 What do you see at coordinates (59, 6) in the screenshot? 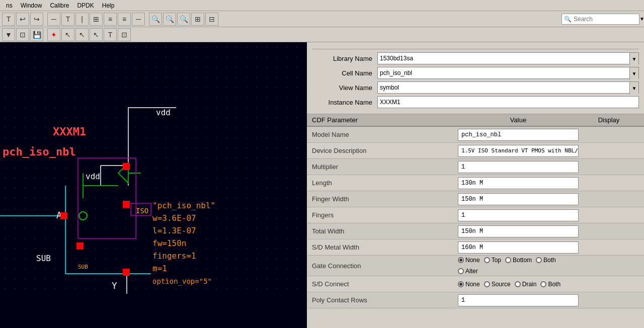
I see `menu-calibre: Calibre` at bounding box center [59, 6].